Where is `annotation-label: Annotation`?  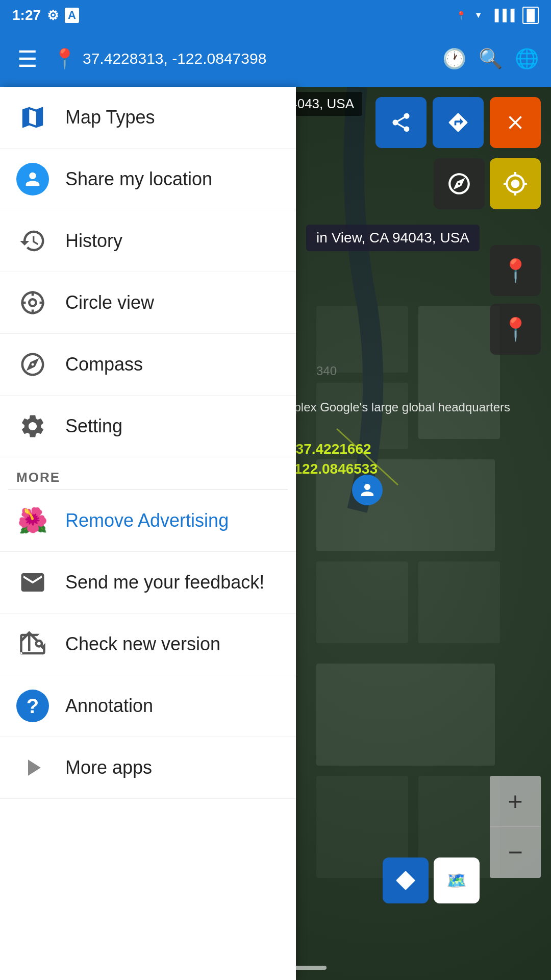
annotation-label: Annotation is located at coordinates (109, 706).